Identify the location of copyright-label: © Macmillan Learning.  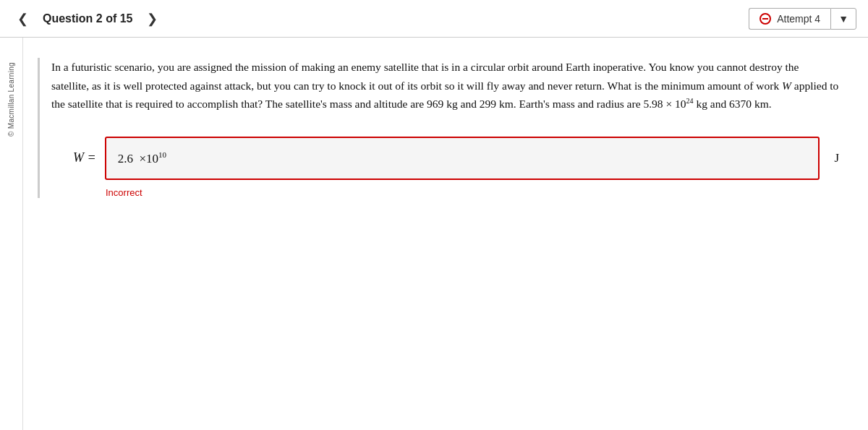
(12, 100).